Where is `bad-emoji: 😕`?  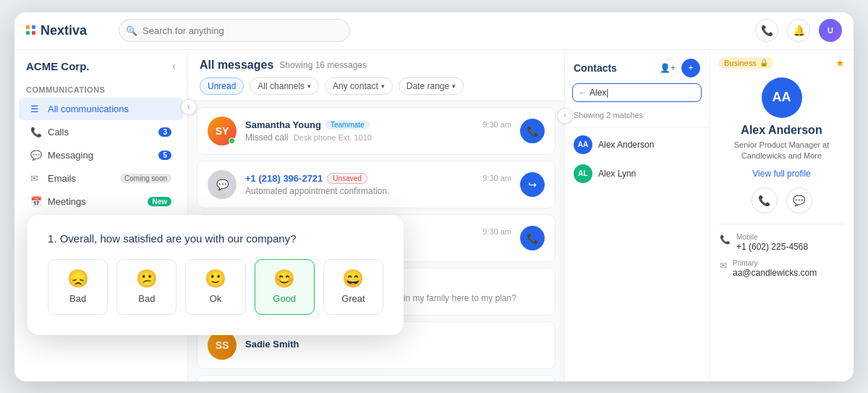
bad-emoji: 😕 is located at coordinates (147, 279).